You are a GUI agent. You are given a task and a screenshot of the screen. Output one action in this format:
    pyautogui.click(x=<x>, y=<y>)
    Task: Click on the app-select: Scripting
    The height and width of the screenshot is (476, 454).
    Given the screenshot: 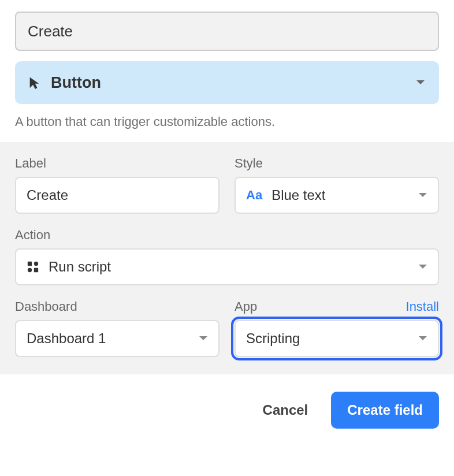 What is the action you would take?
    pyautogui.click(x=337, y=339)
    